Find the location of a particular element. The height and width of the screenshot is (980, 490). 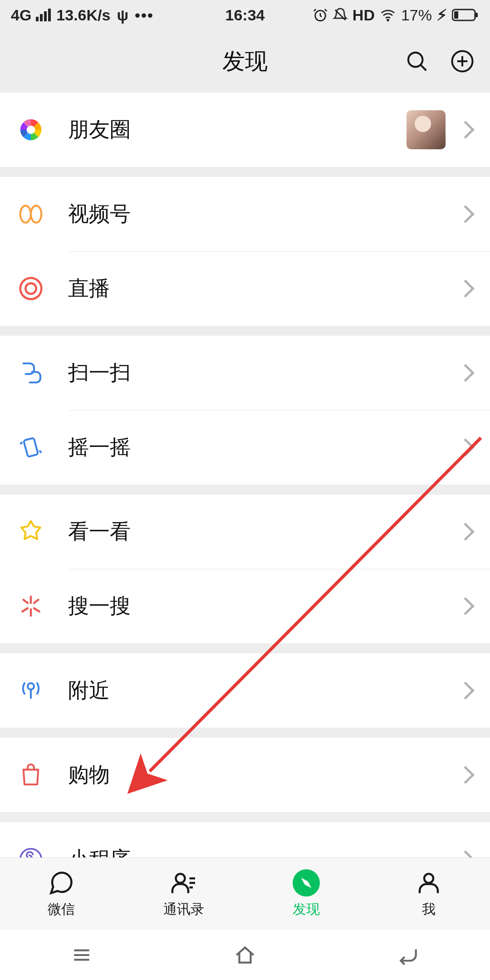

hd-label: HD is located at coordinates (364, 15).